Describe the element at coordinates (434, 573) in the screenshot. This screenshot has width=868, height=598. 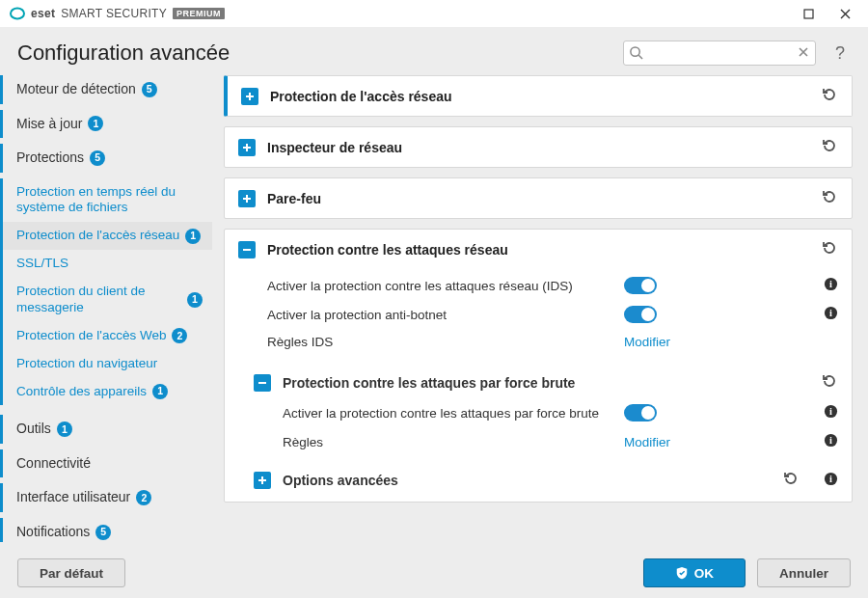
I see `footer: Par défaut OK Annuler` at that location.